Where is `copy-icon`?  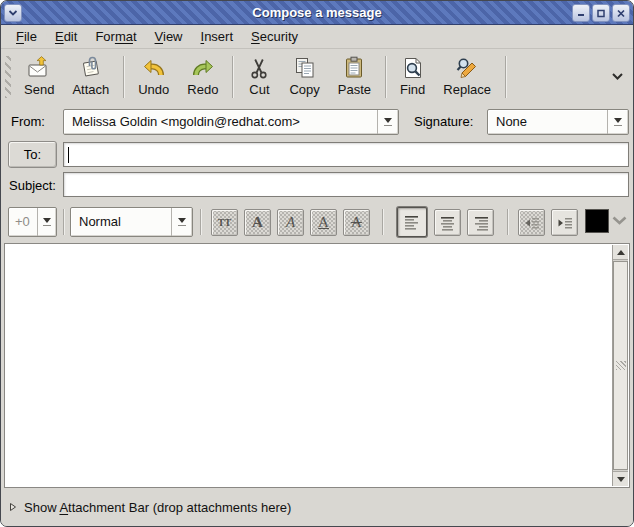 copy-icon is located at coordinates (305, 68).